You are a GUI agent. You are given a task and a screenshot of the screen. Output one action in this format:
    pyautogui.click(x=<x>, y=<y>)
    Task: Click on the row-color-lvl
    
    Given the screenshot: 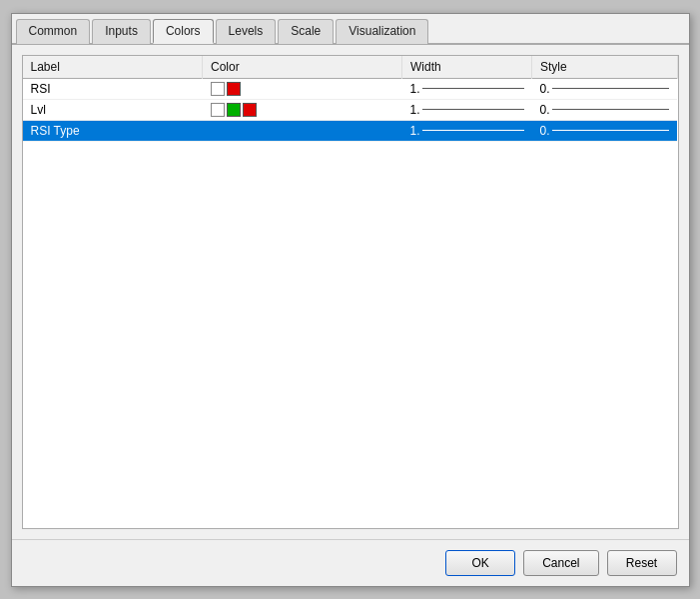 What is the action you would take?
    pyautogui.click(x=303, y=110)
    